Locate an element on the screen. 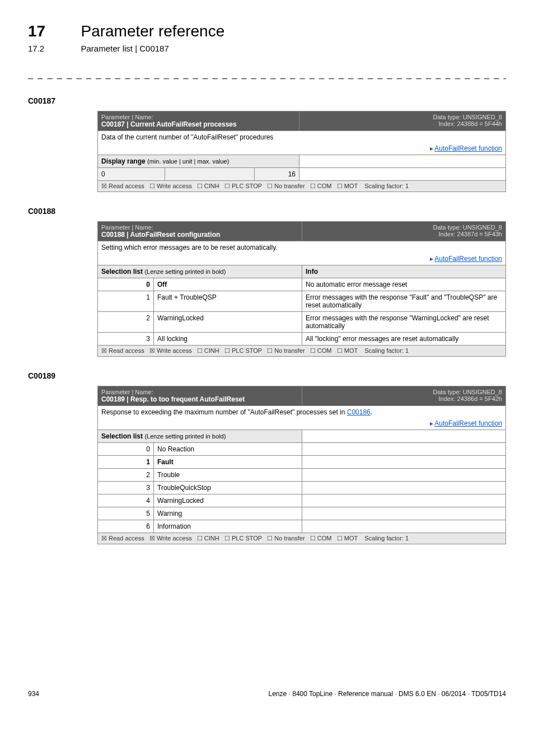 The width and height of the screenshot is (534, 756). param-index: Index: 24386d = 5F42h is located at coordinates (404, 399).